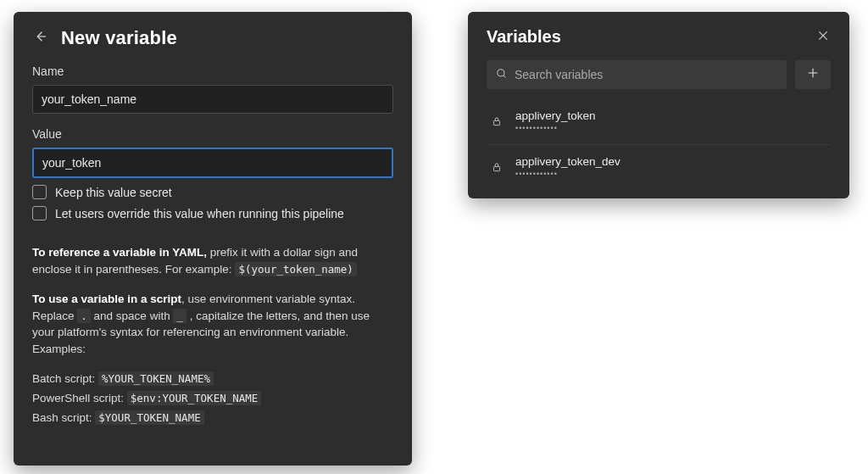 The image size is (868, 474). I want to click on script-examples: Batch script: %YOUR_TOKEN_NAME% PowerShe…, so click(213, 399).